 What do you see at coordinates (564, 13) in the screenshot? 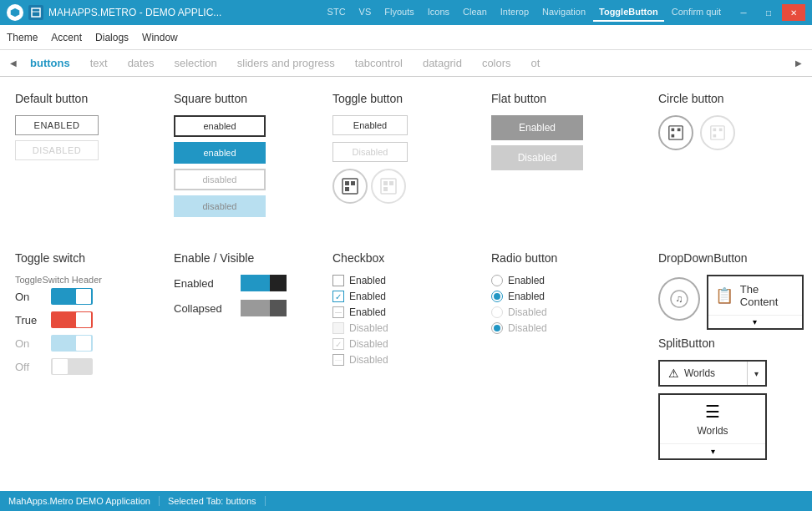
I see `nav-navigation: Navigation` at bounding box center [564, 13].